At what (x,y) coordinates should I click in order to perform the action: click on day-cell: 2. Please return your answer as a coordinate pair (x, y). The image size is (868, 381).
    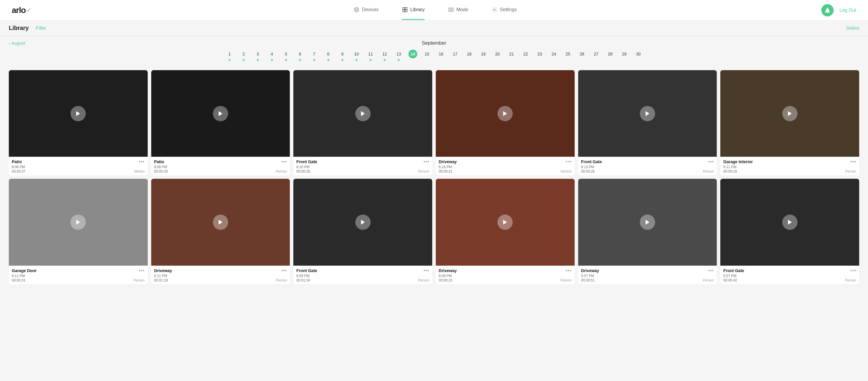
    Looking at the image, I should click on (244, 55).